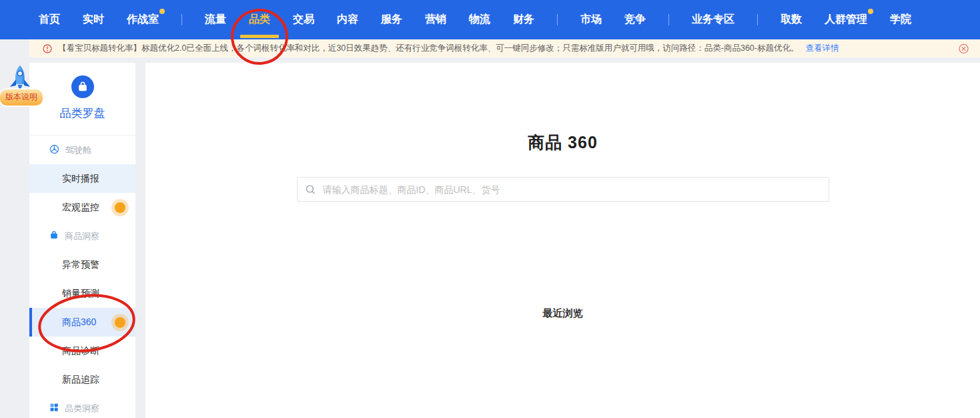 This screenshot has width=980, height=418. I want to click on grid-icon, so click(54, 409).